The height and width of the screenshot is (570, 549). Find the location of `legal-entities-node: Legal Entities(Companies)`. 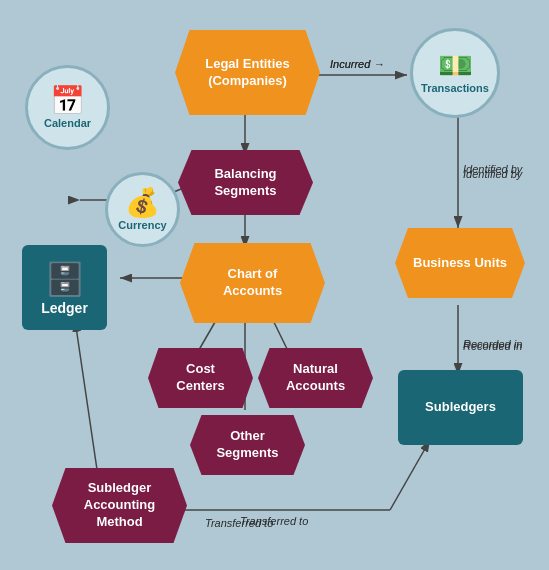

legal-entities-node: Legal Entities(Companies) is located at coordinates (248, 72).